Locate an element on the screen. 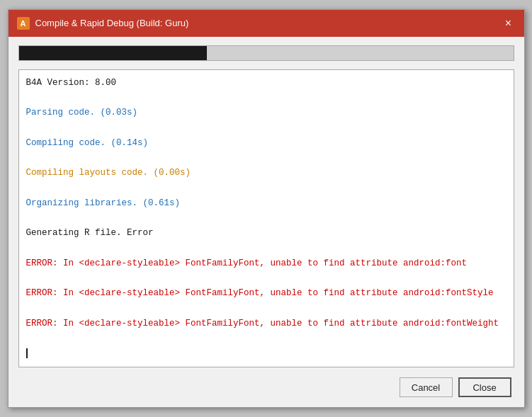  log-line-line2: Parsing code. (0.03s) is located at coordinates (266, 113).